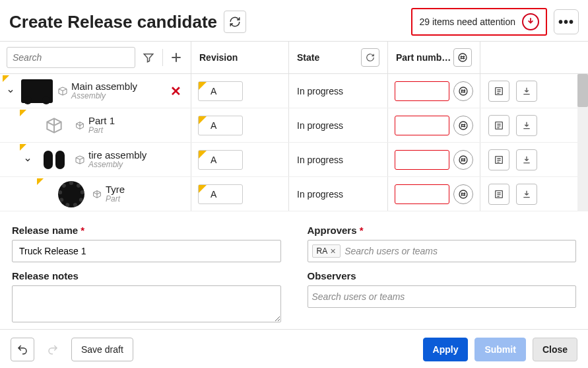 This screenshot has width=588, height=368. What do you see at coordinates (479, 22) in the screenshot?
I see `attention-banner: 29 items need attention` at bounding box center [479, 22].